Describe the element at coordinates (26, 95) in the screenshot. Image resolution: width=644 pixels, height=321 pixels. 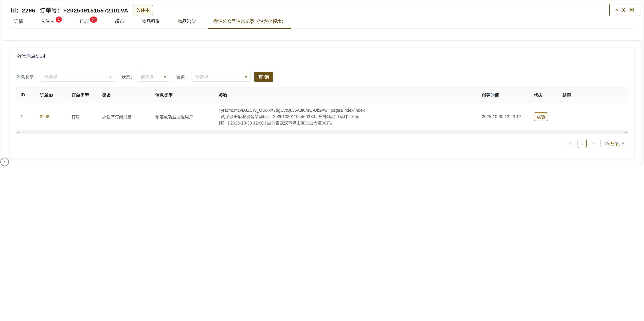
I see `col-id: ID` at that location.